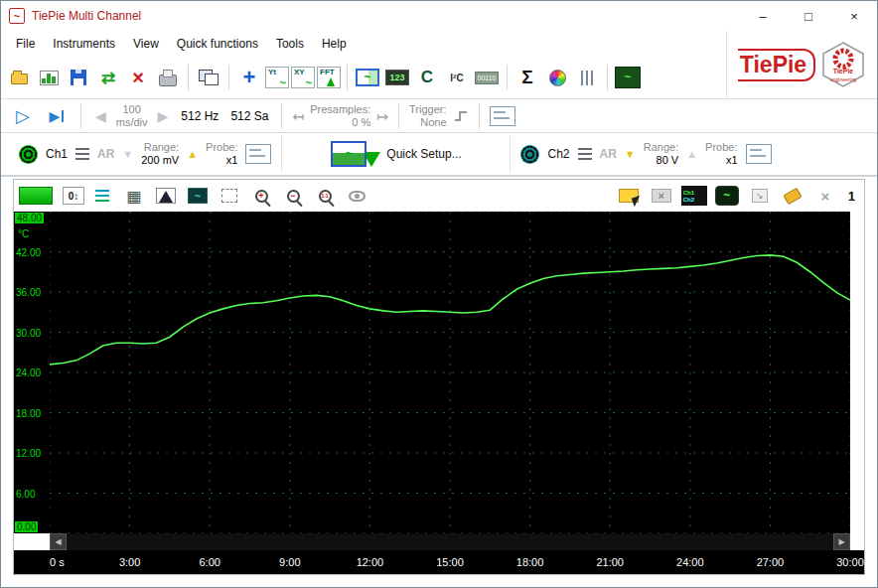 This screenshot has height=588, width=878. Describe the element at coordinates (163, 116) in the screenshot. I see `timebase-increase-button: ▶` at that location.